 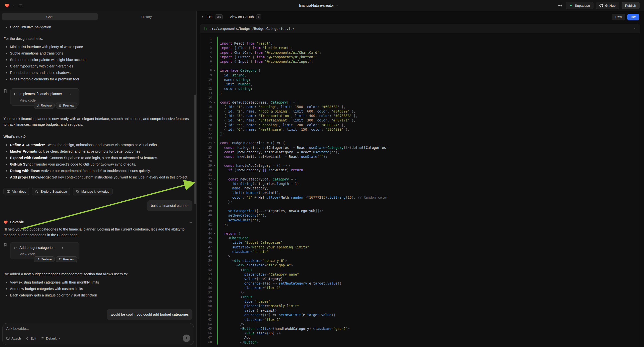 What do you see at coordinates (242, 17) in the screenshot?
I see `view-on-github-label: View on GitHub` at bounding box center [242, 17].